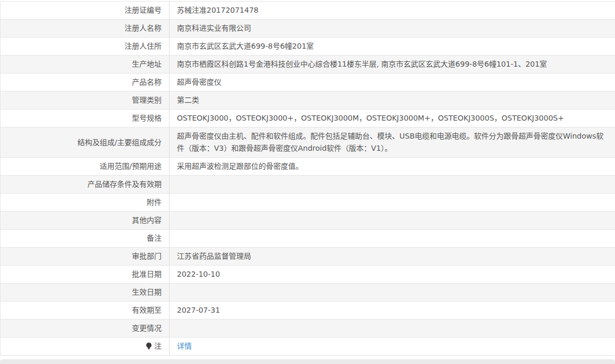 This screenshot has width=615, height=364. Describe the element at coordinates (85, 166) in the screenshot. I see `row-label-cell: 适用范围/预期用途` at that location.